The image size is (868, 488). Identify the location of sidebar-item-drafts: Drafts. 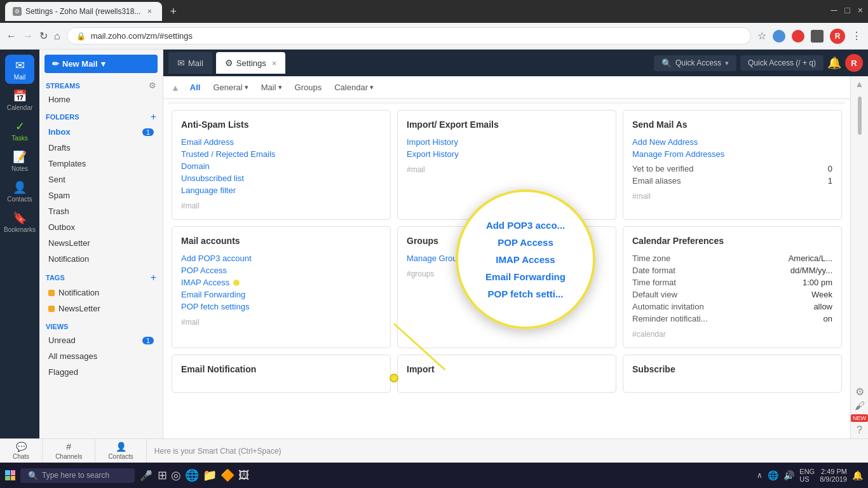
(101, 147).